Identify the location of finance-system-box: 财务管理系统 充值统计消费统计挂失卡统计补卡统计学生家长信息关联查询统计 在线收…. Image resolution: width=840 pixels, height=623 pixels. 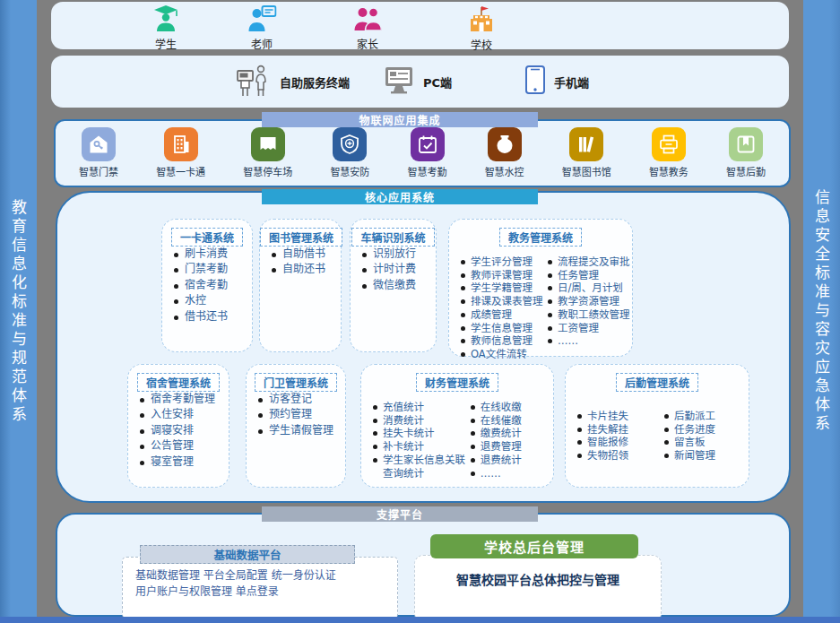
(457, 426).